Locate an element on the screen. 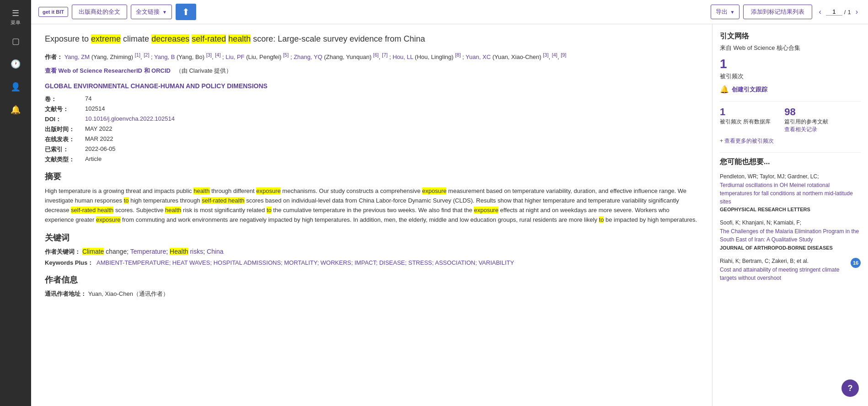 The width and height of the screenshot is (868, 406). view-related-link: 查看相关记录 is located at coordinates (806, 130).